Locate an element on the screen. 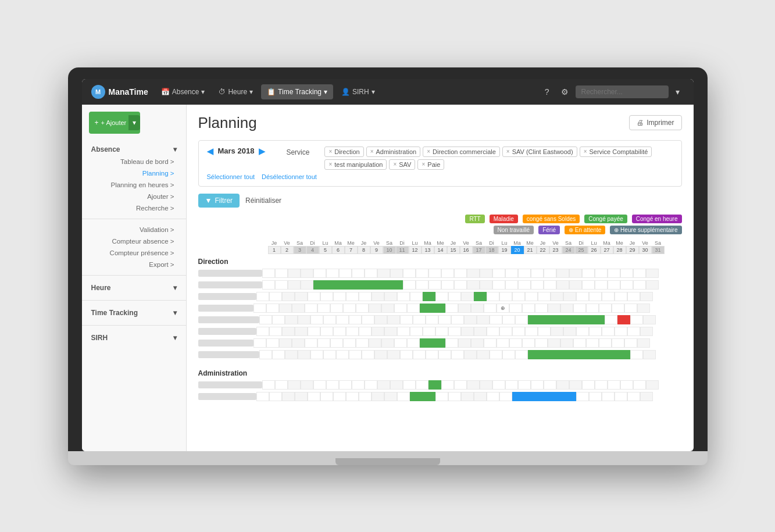 This screenshot has height=532, width=775. nav-absence: 📅 Absence ▾ is located at coordinates (183, 92).